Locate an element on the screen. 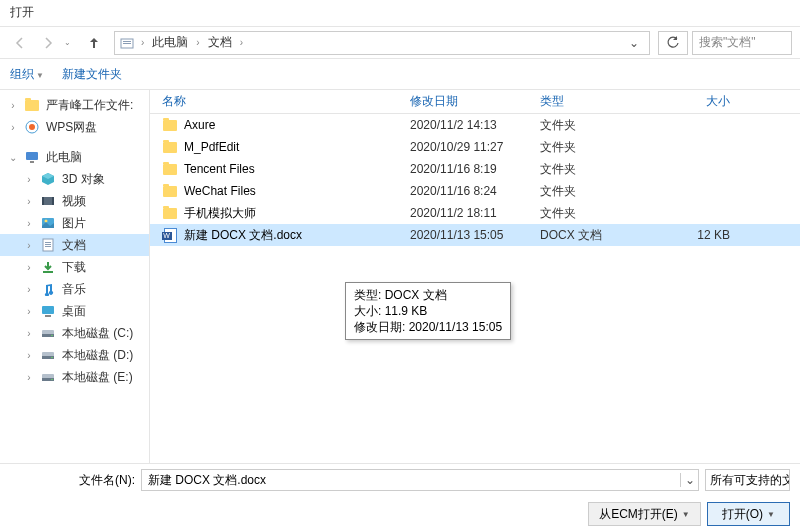 The width and height of the screenshot is (800, 532). file-row: Axure2020/11/2 14:13文件夹 is located at coordinates (475, 125).